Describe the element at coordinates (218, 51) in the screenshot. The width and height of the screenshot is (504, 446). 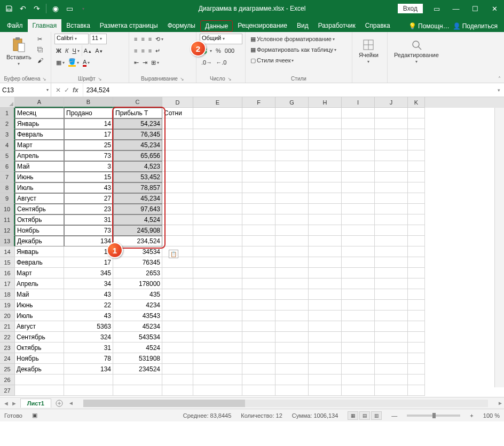
I see `percent-button: %` at that location.